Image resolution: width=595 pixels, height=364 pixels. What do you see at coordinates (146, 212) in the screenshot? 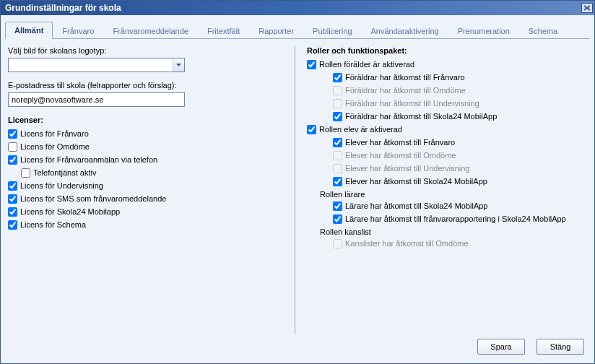
I see `license-item: Licens för Skola24 Mobilapp` at bounding box center [146, 212].